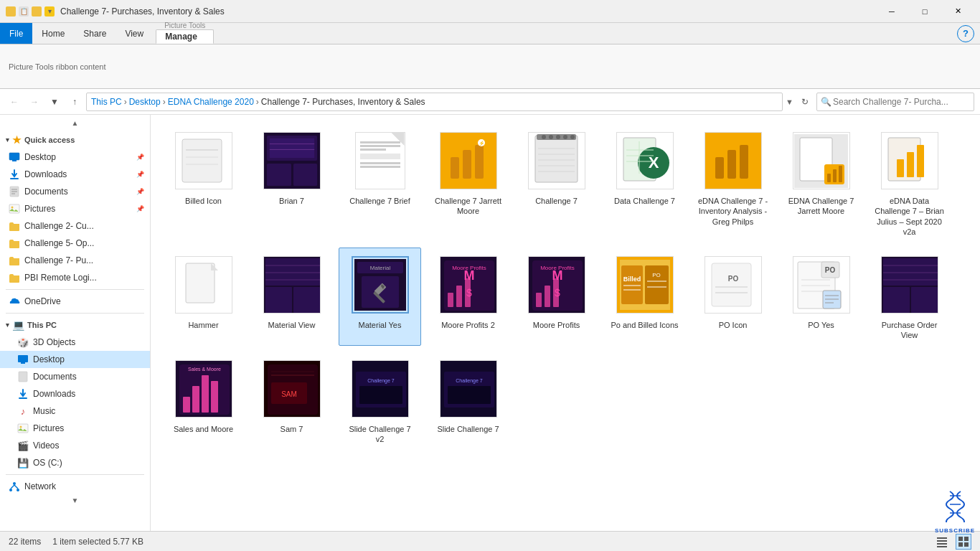 This screenshot has height=551, width=980. Describe the element at coordinates (958, 11) in the screenshot. I see `close-button: ✕` at that location.